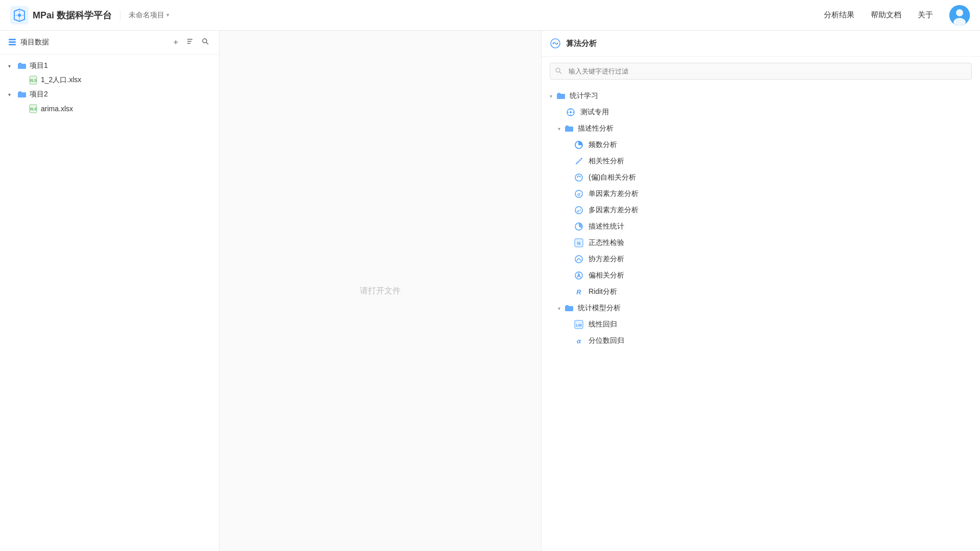 The height and width of the screenshot is (551, 980). What do you see at coordinates (119, 109) in the screenshot?
I see `file-arima: XLS arima.xlsx` at bounding box center [119, 109].